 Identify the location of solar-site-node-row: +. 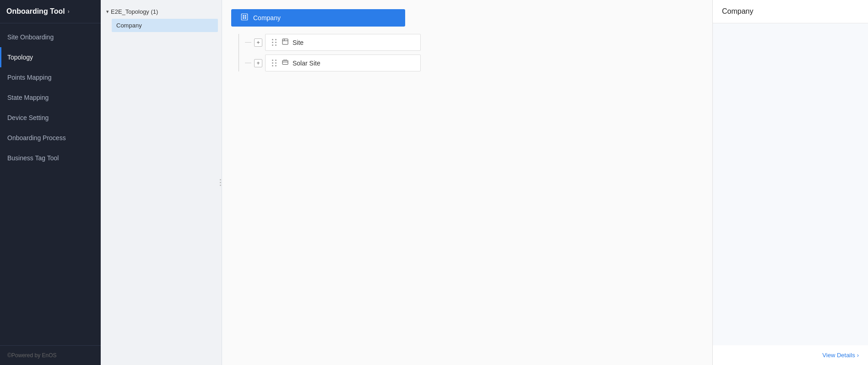
(474, 63).